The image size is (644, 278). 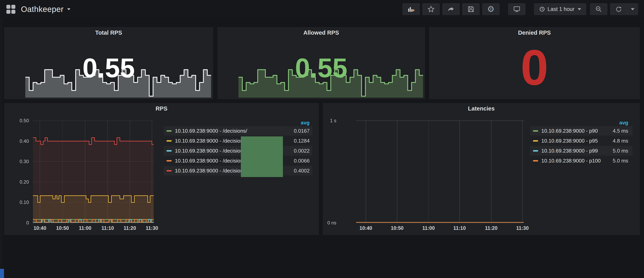 What do you see at coordinates (238, 171) in the screenshot?
I see `legend-row: 10.10.69.238:9000 - /decisions/0.4002` at bounding box center [238, 171].